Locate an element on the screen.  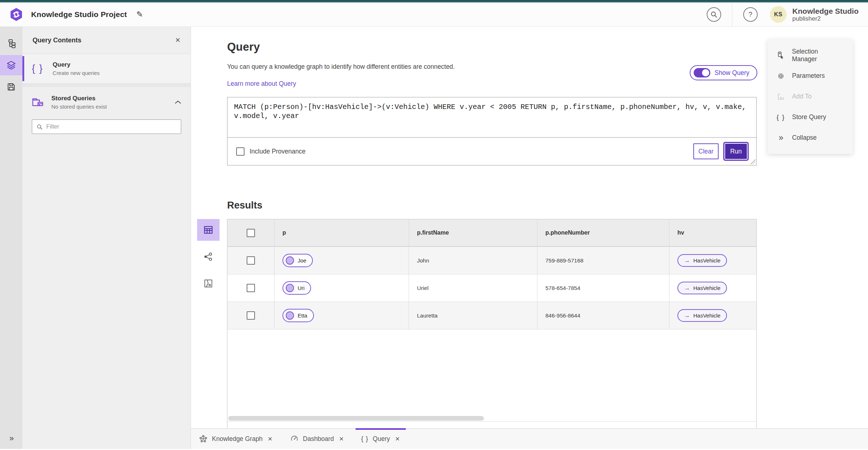
query-item-title: Query is located at coordinates (76, 65).